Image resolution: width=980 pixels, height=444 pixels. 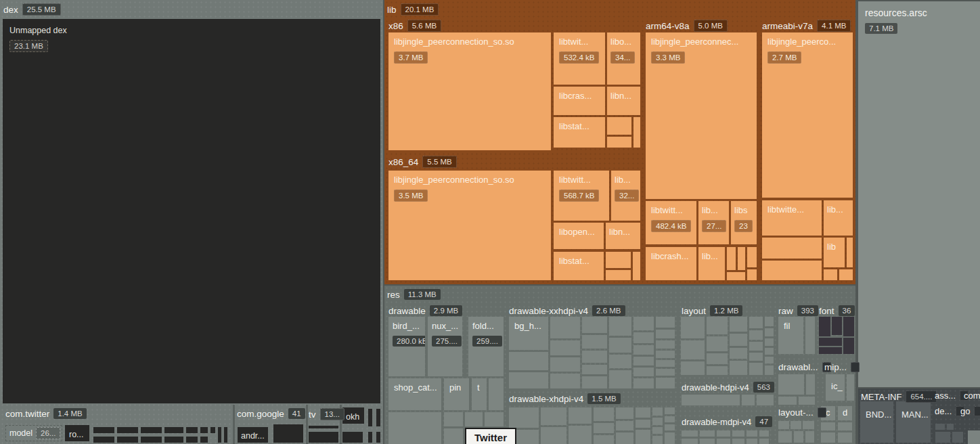 I want to click on group-header-drawable-xxhdpi: drawable-xxhdpi-v4 2.6 MB, so click(x=567, y=311).